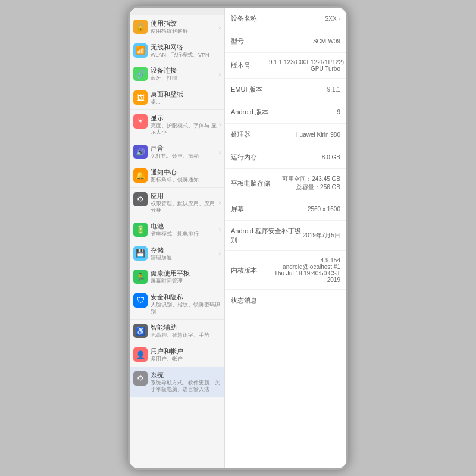  What do you see at coordinates (140, 355) in the screenshot?
I see `item-icon-13: 👤` at bounding box center [140, 355].